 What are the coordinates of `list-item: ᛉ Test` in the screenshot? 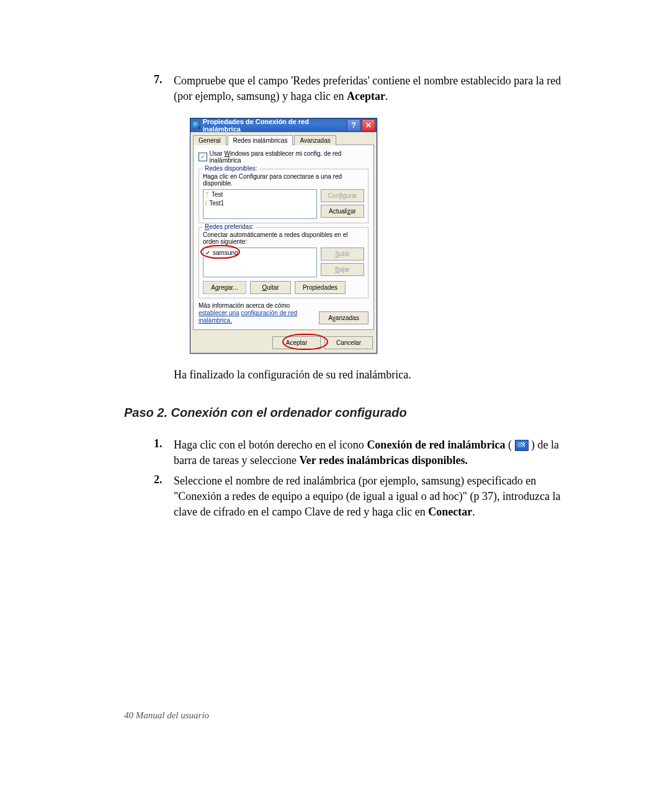 It's located at (260, 195).